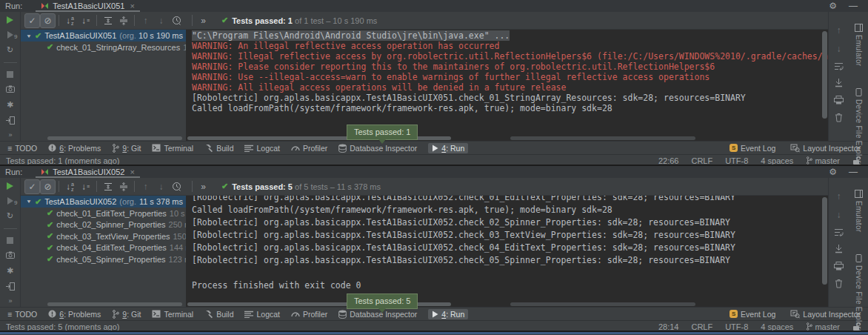 This screenshot has width=868, height=335. I want to click on status-message: Tests passed: 1 (moments ago), so click(62, 161).